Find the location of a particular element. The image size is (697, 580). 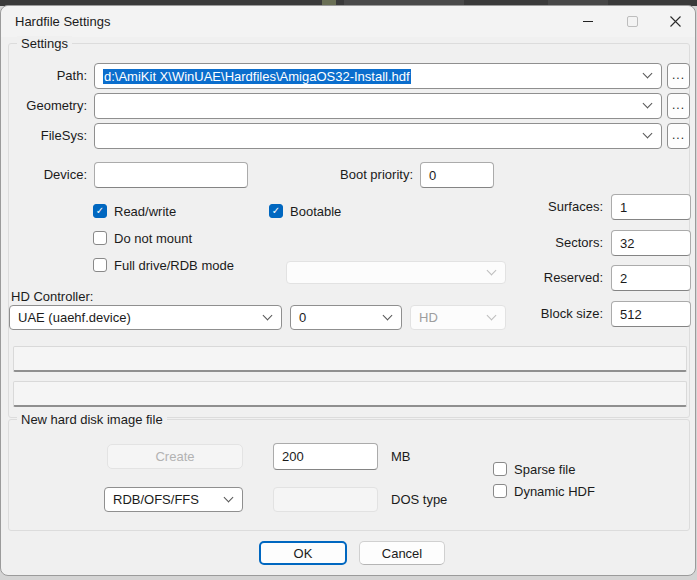

dos-type-input is located at coordinates (326, 500).